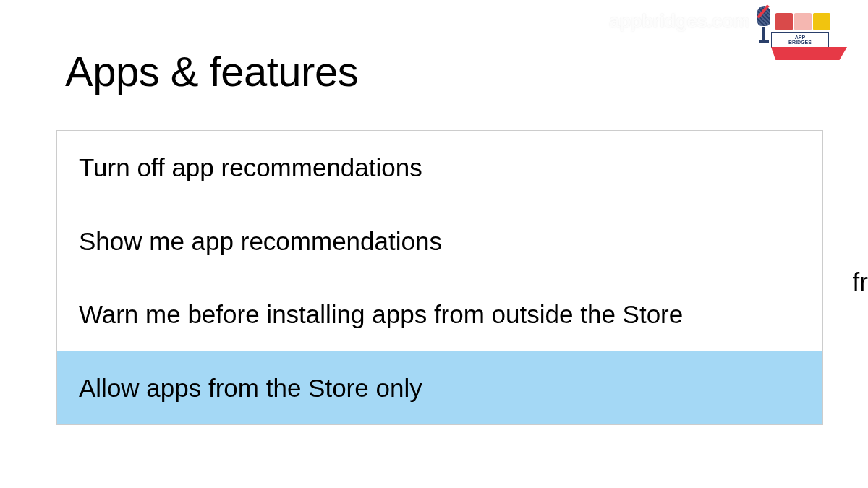 This screenshot has height=488, width=868. What do you see at coordinates (732, 36) in the screenshot?
I see `watermark: appbridges.com APP BRIDGES` at bounding box center [732, 36].